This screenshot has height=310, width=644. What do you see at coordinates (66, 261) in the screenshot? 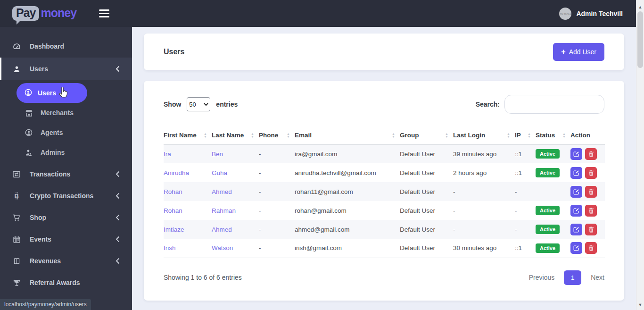
I see `sidebar-item-revenues: Revenues` at bounding box center [66, 261].